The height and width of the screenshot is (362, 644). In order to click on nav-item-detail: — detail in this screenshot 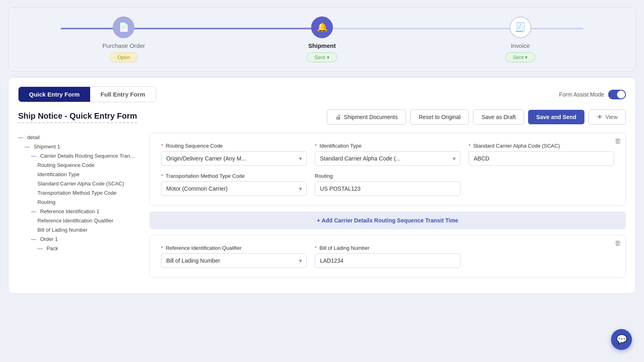, I will do `click(80, 138)`.